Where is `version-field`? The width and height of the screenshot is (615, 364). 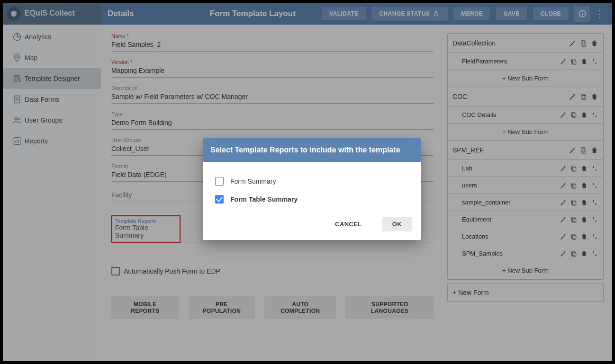 version-field is located at coordinates (272, 71).